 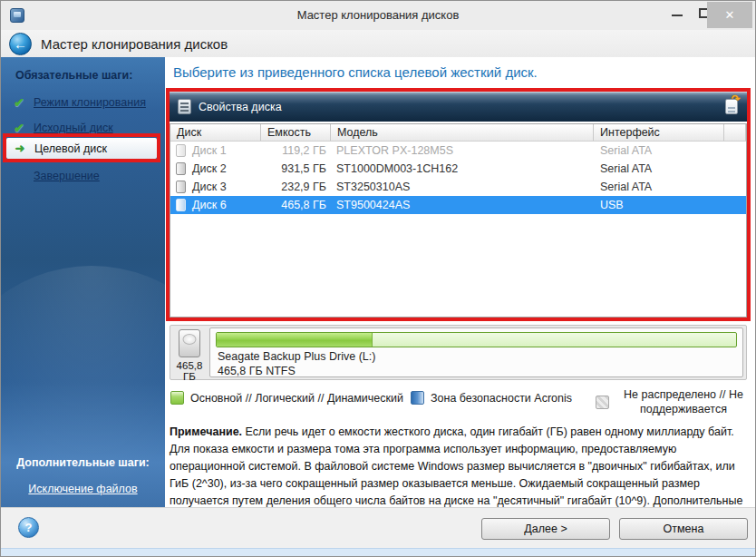 What do you see at coordinates (674, 402) in the screenshot?
I see `legend-item-unallocated: Не распределено // Не поддерживается` at bounding box center [674, 402].